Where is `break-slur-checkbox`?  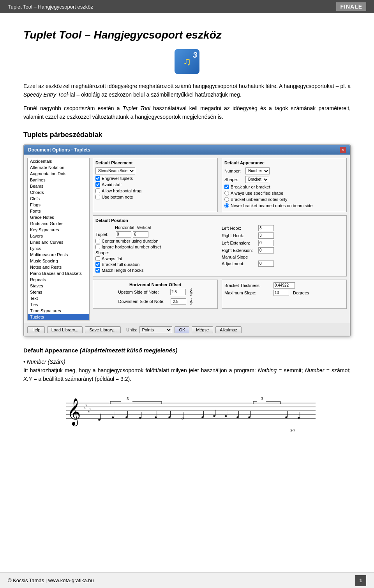
break-slur-checkbox is located at coordinates (227, 187).